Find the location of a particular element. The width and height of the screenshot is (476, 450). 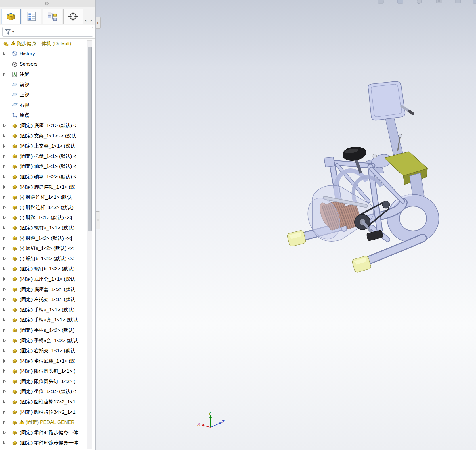

tree-item: (-) 螺钉b_1<1> (默认) << is located at coordinates (48, 258).